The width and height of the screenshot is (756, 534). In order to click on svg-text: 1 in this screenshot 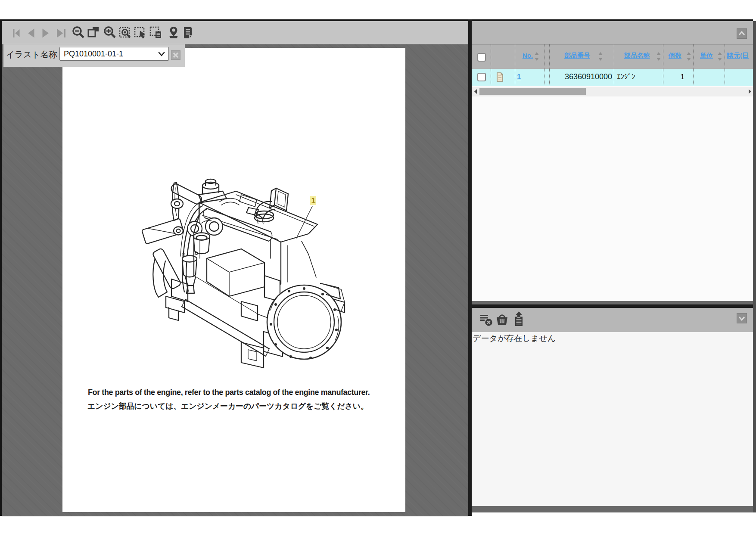, I will do `click(314, 201)`.